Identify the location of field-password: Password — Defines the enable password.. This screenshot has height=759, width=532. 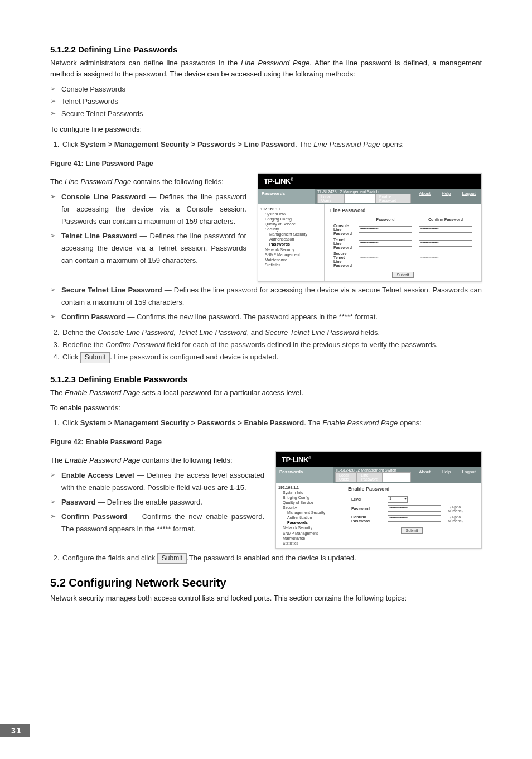
(157, 502).